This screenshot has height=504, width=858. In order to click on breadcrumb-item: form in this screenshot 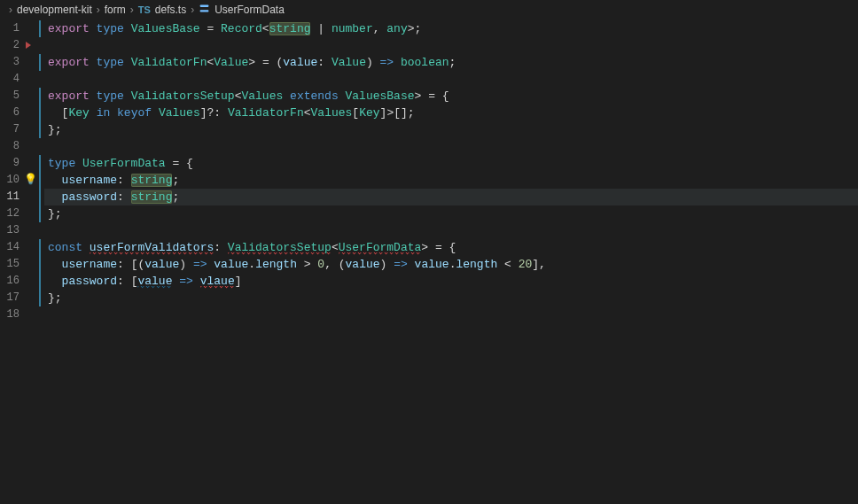, I will do `click(115, 10)`.